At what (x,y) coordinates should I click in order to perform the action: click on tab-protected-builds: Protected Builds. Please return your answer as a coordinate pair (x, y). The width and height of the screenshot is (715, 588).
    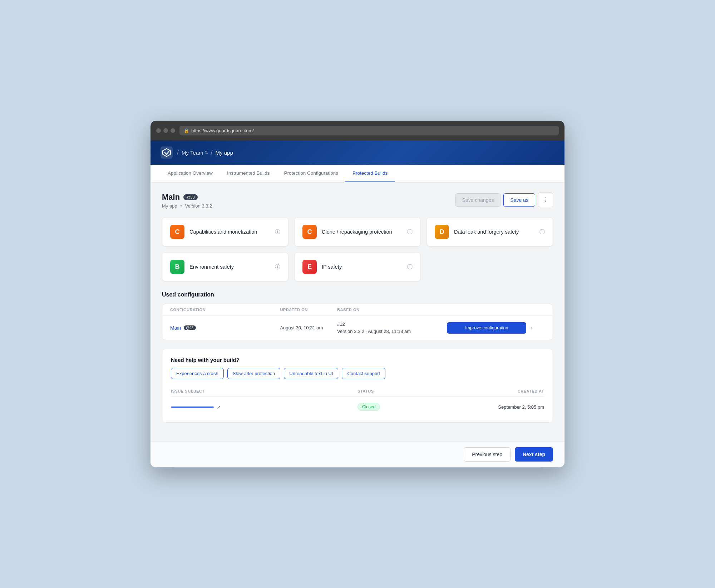
    Looking at the image, I should click on (370, 174).